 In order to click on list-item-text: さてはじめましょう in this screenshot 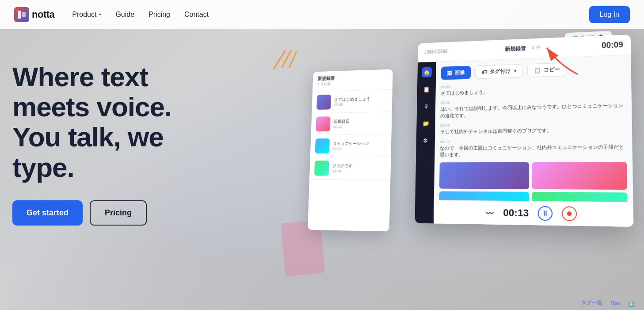, I will do `click(352, 99)`.